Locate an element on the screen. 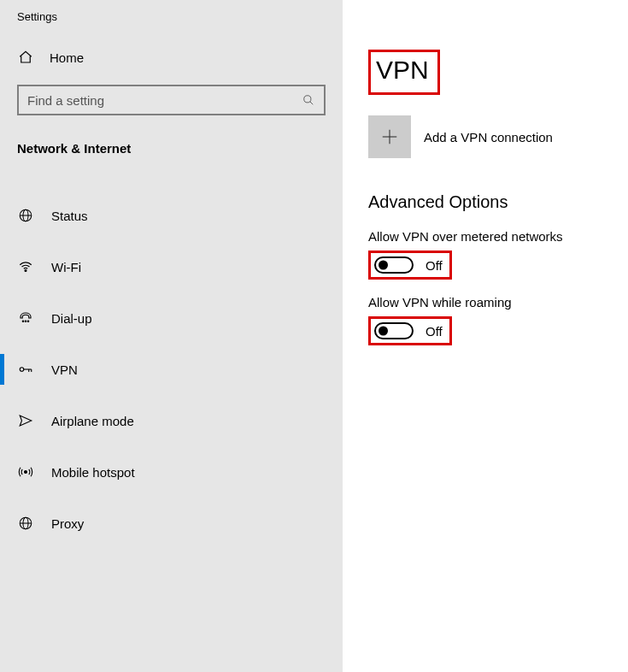 This screenshot has height=672, width=628. proxy-icon is located at coordinates (26, 523).